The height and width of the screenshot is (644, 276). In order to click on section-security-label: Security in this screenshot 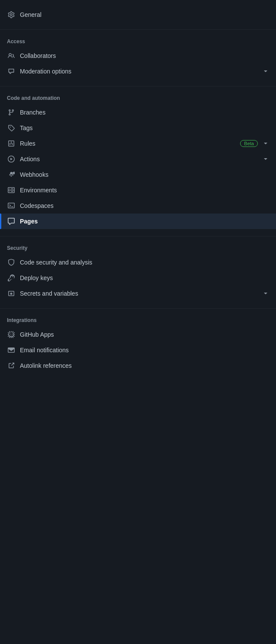, I will do `click(138, 247)`.